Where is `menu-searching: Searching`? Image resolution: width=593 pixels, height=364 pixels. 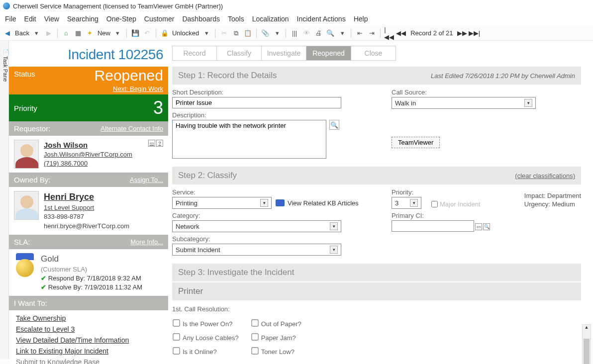
menu-searching: Searching is located at coordinates (83, 19).